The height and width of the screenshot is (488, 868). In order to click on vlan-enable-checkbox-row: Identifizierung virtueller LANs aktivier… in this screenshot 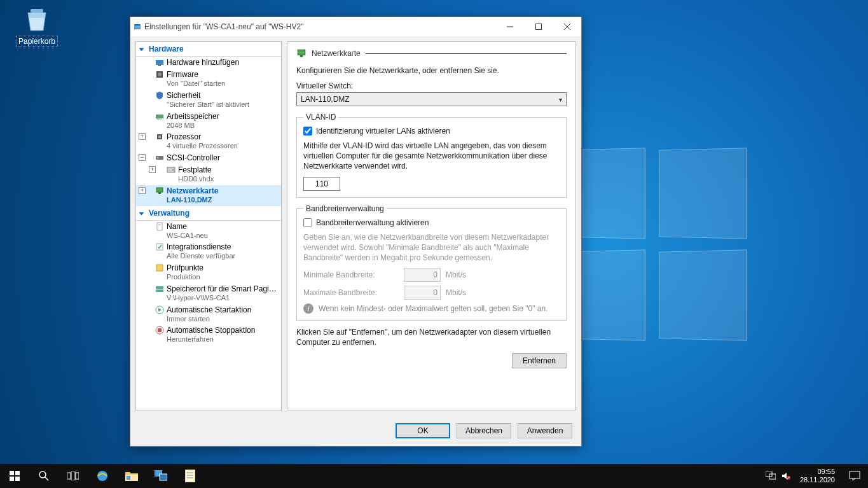, I will do `click(431, 131)`.